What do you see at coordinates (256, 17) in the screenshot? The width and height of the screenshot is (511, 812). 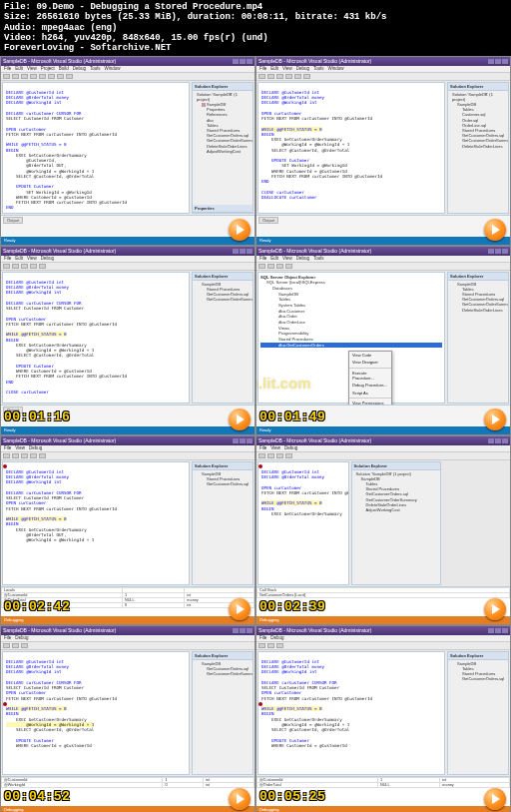 I see `size-line: Size: 26561610 bytes (25.33 MiB), durati…` at bounding box center [256, 17].